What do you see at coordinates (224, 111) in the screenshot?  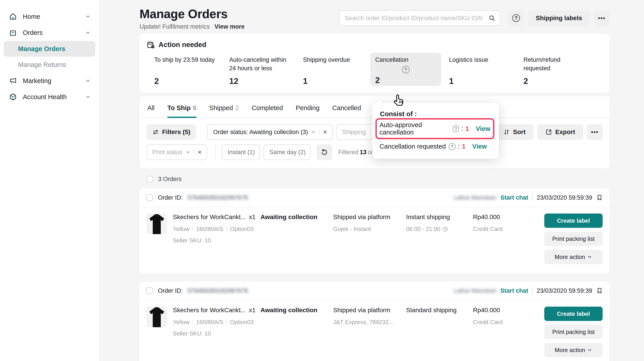 I see `tab-shipped: Shipped 2` at bounding box center [224, 111].